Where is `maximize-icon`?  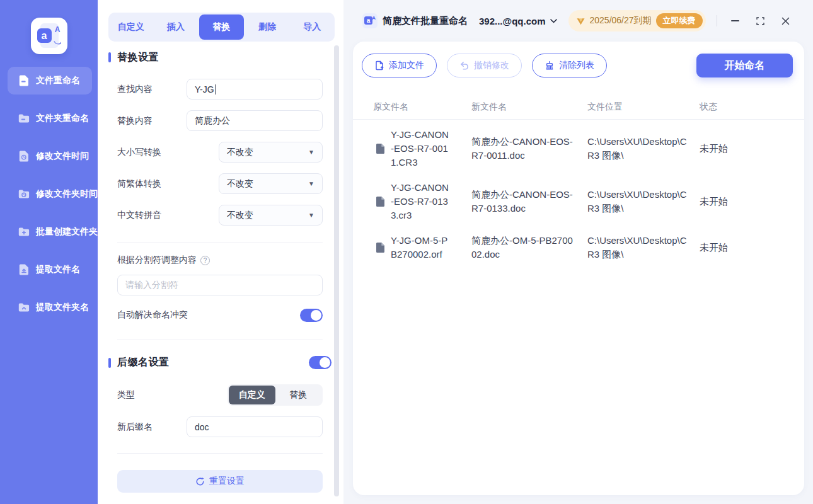
maximize-icon is located at coordinates (760, 21).